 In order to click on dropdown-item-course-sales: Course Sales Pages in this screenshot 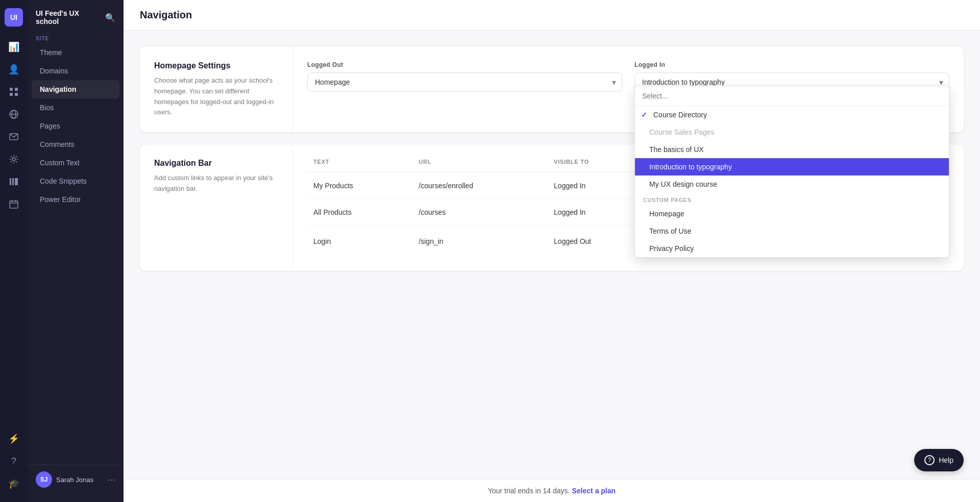, I will do `click(792, 132)`.